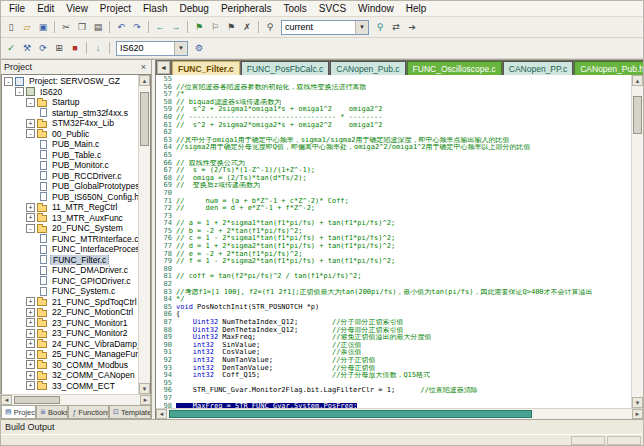 The width and height of the screenshot is (644, 446). What do you see at coordinates (82, 28) in the screenshot?
I see `copy-icon: ❐` at bounding box center [82, 28].